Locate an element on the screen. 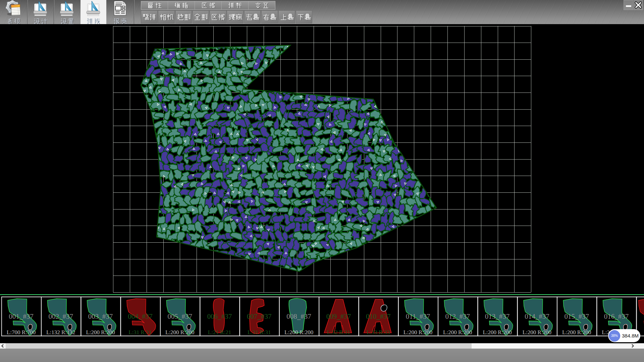 Image resolution: width=644 pixels, height=362 pixels. svg-text: 005_#37 is located at coordinates (180, 316).